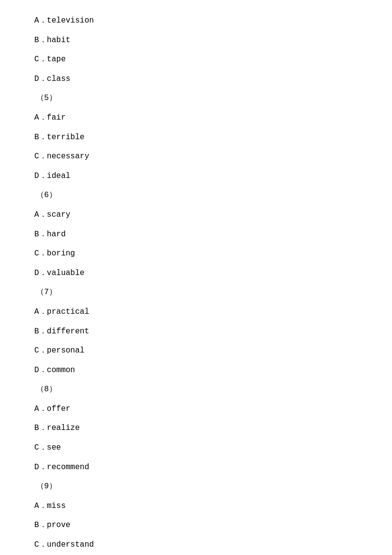 This screenshot has height=555, width=392. I want to click on option-q4b: B．habit, so click(196, 41).